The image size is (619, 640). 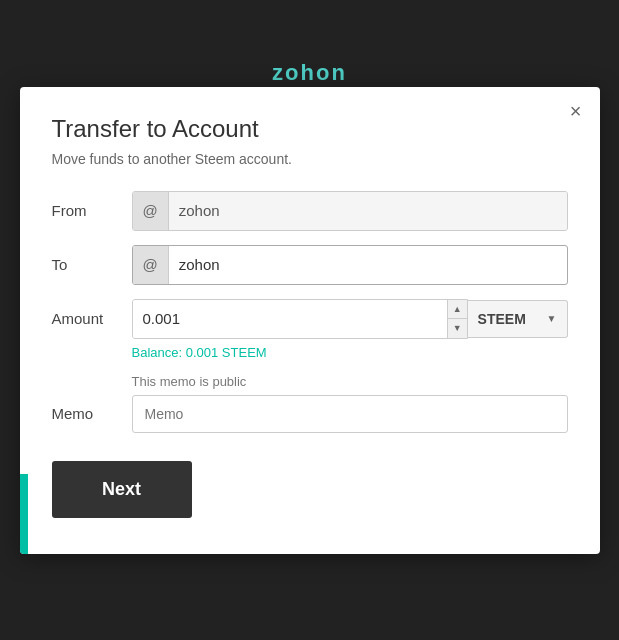 I want to click on memo-label: Memo, so click(x=92, y=414).